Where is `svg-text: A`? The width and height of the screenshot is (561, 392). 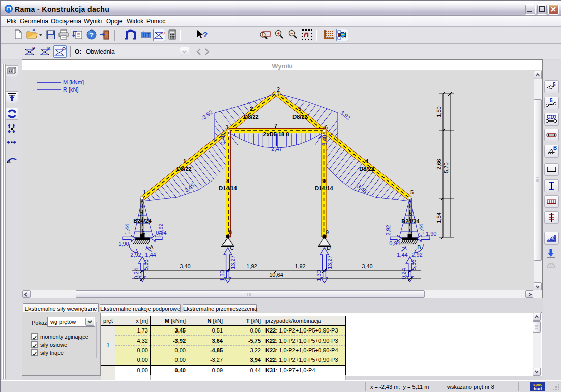 svg-text: A is located at coordinates (152, 247).